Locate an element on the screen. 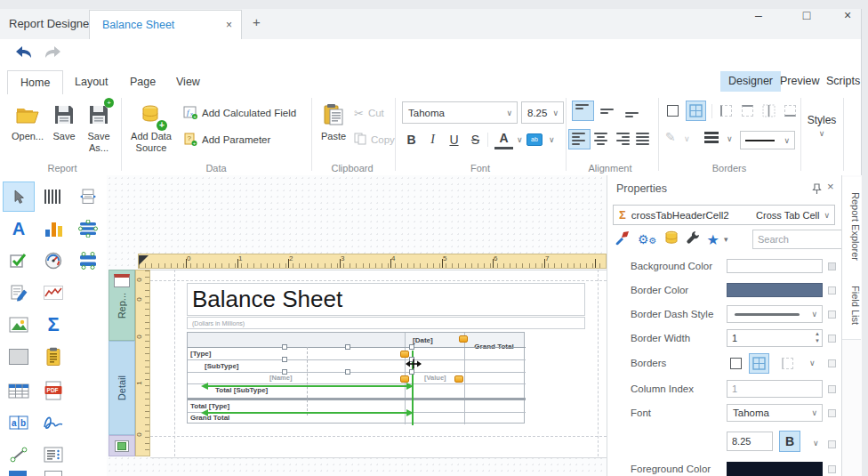 This screenshot has width=868, height=476. tool-label: A is located at coordinates (19, 229).